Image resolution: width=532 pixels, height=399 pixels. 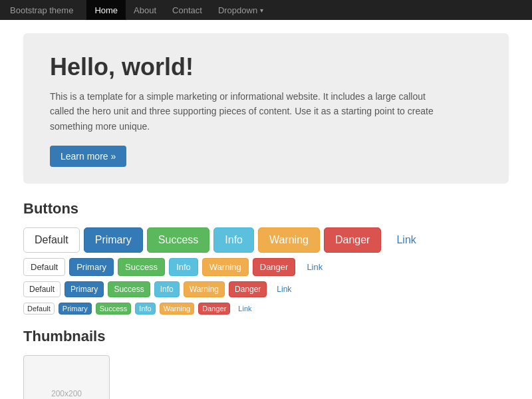 I want to click on learn-more-button: Learn more », so click(x=88, y=156).